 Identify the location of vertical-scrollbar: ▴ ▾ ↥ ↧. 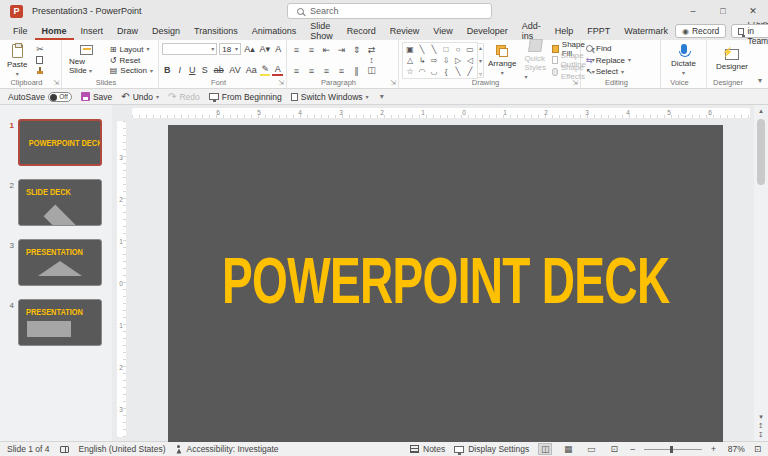
(761, 273).